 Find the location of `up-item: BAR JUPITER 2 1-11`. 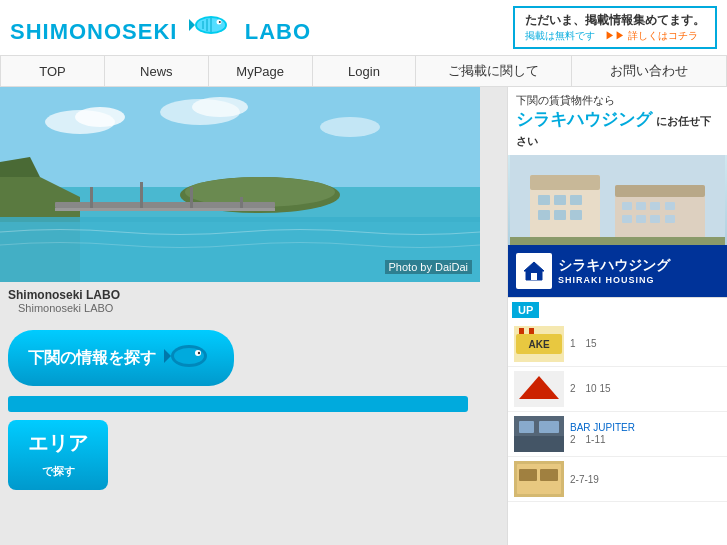

up-item: BAR JUPITER 2 1-11 is located at coordinates (618, 434).